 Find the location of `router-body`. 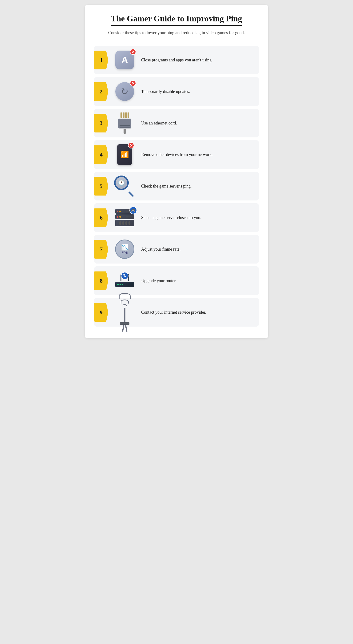

router-body is located at coordinates (125, 284).